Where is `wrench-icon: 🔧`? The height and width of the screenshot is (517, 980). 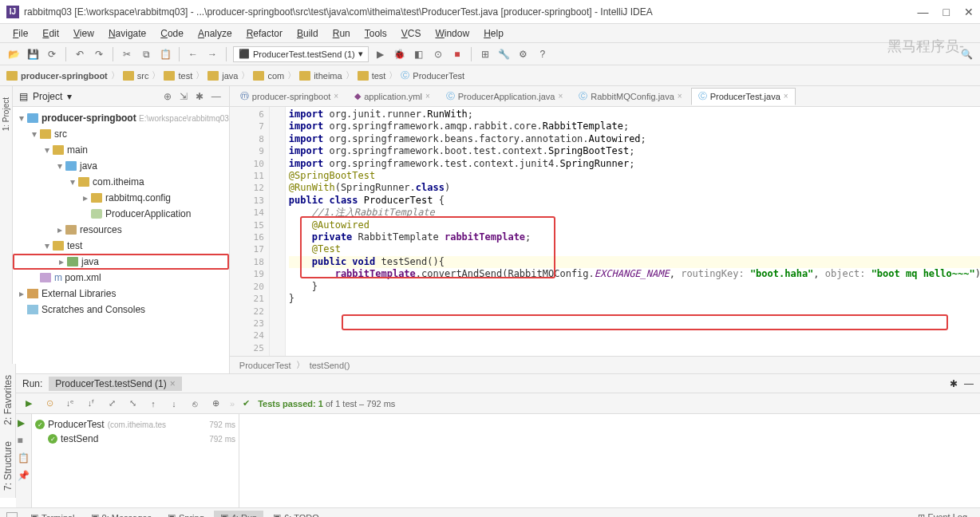
wrench-icon: 🔧 is located at coordinates (504, 54).